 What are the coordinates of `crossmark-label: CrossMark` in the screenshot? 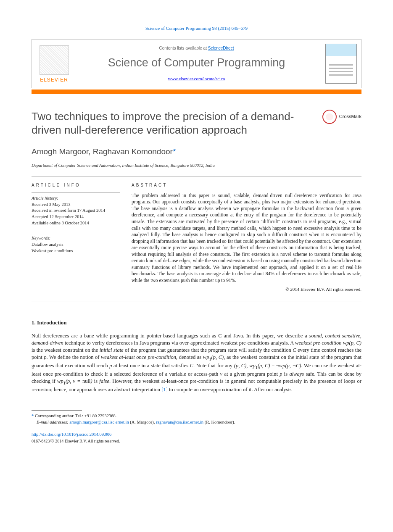 It's located at (351, 117).